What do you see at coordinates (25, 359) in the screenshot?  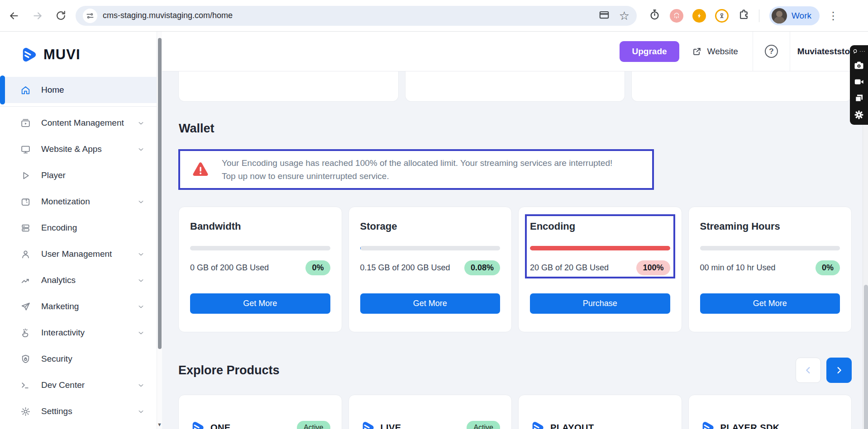 I see `security-icon` at bounding box center [25, 359].